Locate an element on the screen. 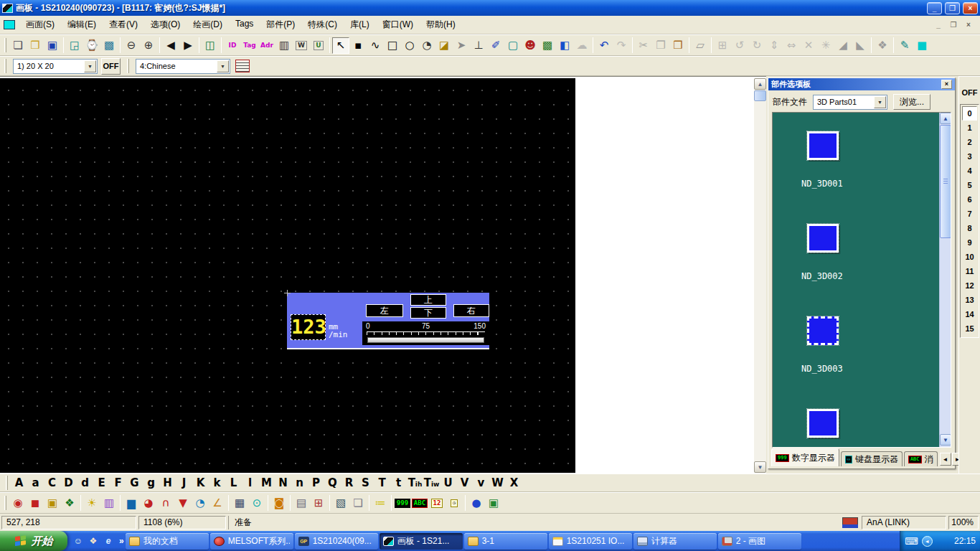 The width and height of the screenshot is (980, 551). restore-button: ❐ is located at coordinates (953, 9).